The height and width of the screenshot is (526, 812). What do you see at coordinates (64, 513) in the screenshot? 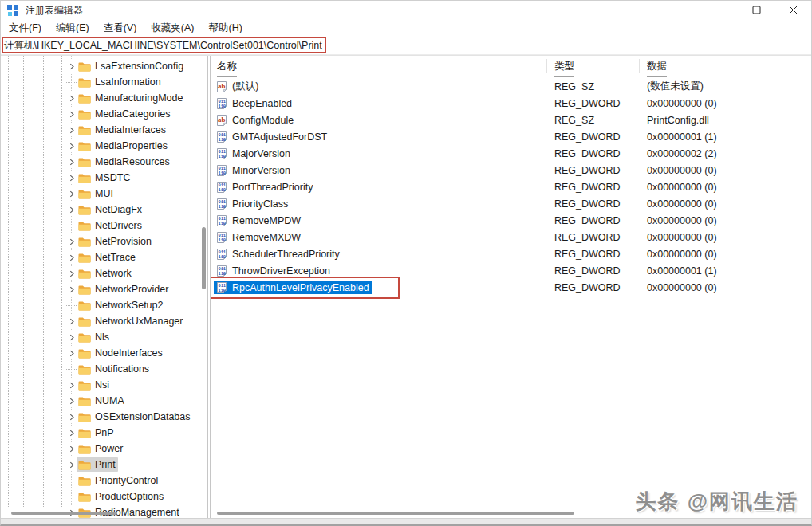
I see `tree-horizontal-scrollbar` at bounding box center [64, 513].